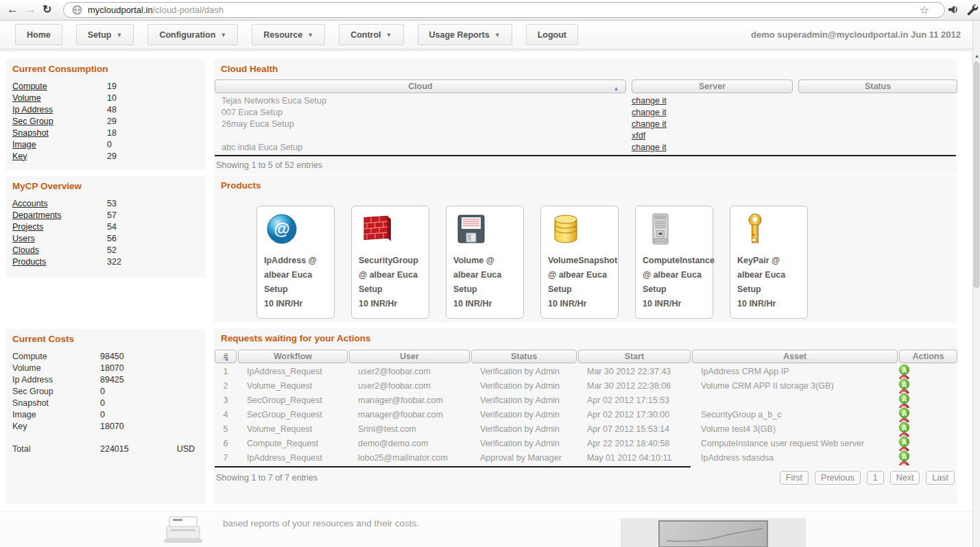 This screenshot has height=547, width=980. What do you see at coordinates (924, 10) in the screenshot?
I see `bookmark-star-icon: ☆` at bounding box center [924, 10].